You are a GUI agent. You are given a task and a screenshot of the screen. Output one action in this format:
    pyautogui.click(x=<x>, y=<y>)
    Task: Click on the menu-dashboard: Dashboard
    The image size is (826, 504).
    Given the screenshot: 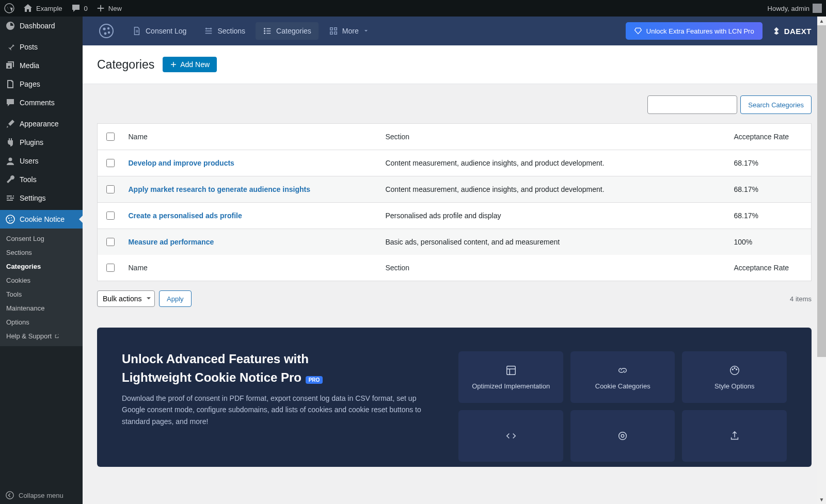 What is the action you would take?
    pyautogui.click(x=41, y=26)
    